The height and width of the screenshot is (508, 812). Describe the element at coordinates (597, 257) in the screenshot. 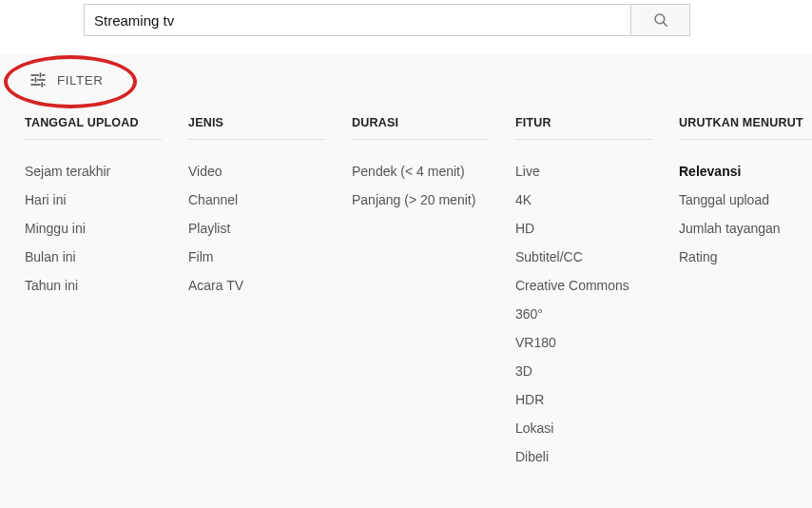

I see `filter-option: Subtitel/CC` at that location.